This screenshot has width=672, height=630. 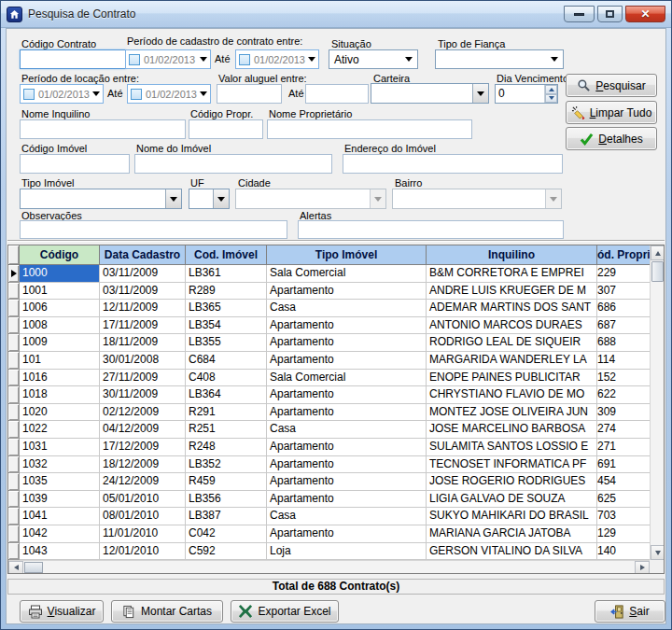 What do you see at coordinates (511, 482) in the screenshot?
I see `grid-cell: JOSE ROGERIO RODRIGUES` at bounding box center [511, 482].